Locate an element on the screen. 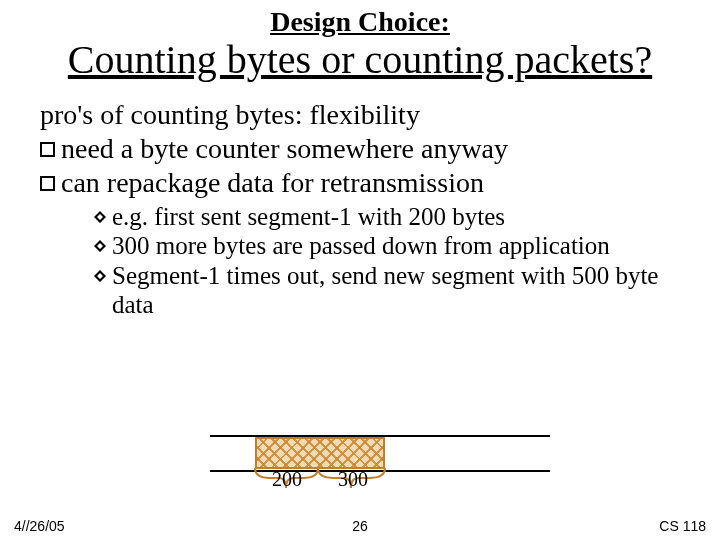 This screenshot has height=540, width=720. title-line-1: Design Choice: is located at coordinates (360, 22).